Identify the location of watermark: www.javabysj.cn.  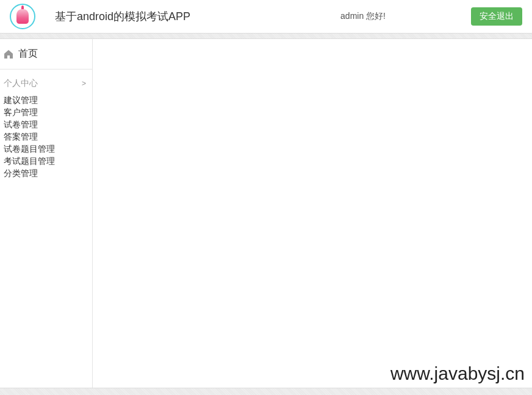
(458, 374).